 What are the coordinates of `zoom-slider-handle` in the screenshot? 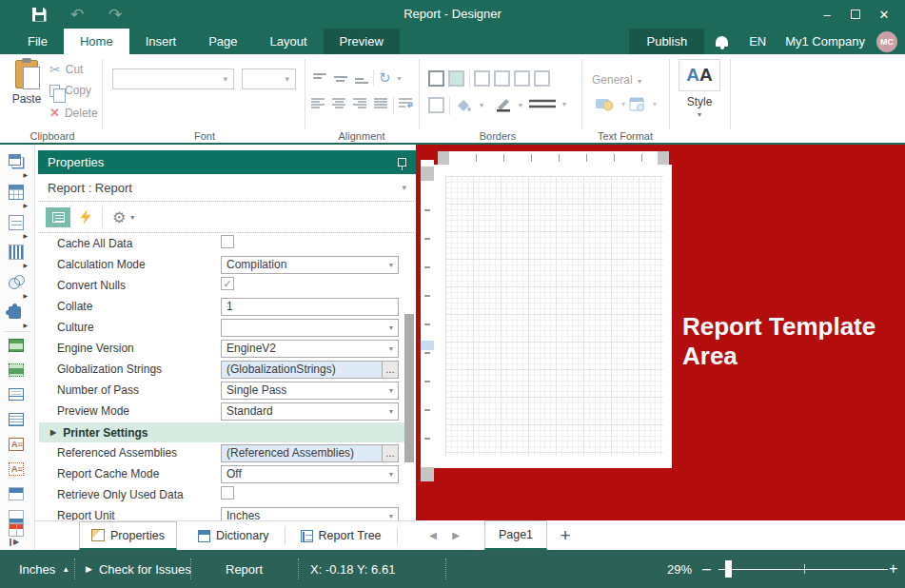 It's located at (729, 569).